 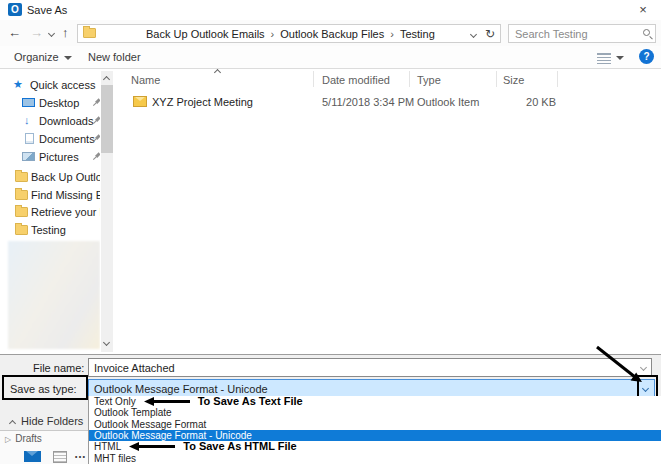 I want to click on annotation-box-label, so click(x=45, y=388).